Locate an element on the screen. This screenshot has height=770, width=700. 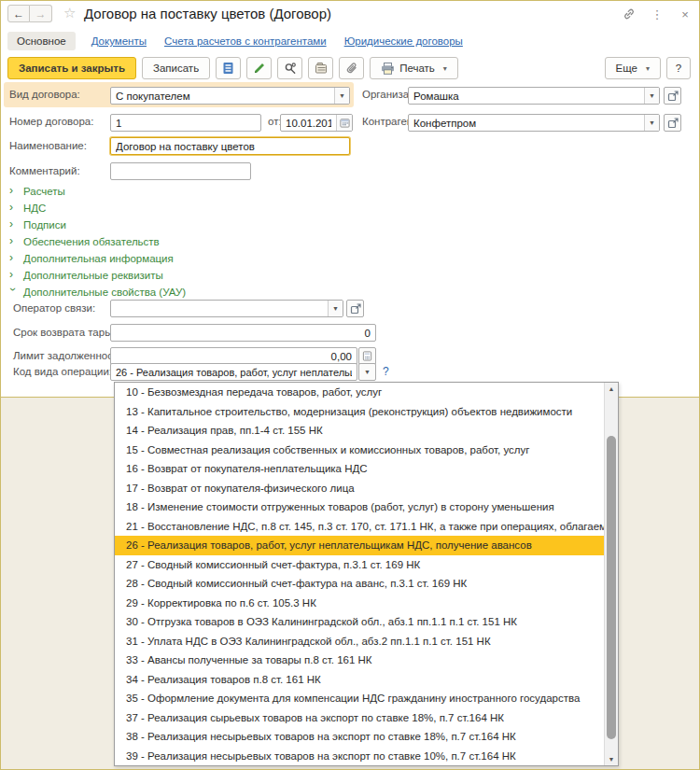
kebab-menu-icon: ⋮ is located at coordinates (657, 14).